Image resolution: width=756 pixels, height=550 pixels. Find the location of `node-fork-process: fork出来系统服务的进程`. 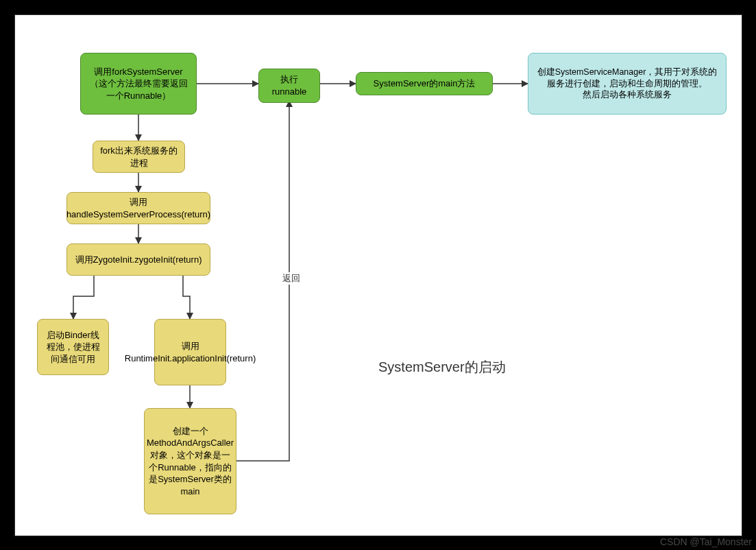

node-fork-process: fork出来系统服务的进程 is located at coordinates (138, 156).